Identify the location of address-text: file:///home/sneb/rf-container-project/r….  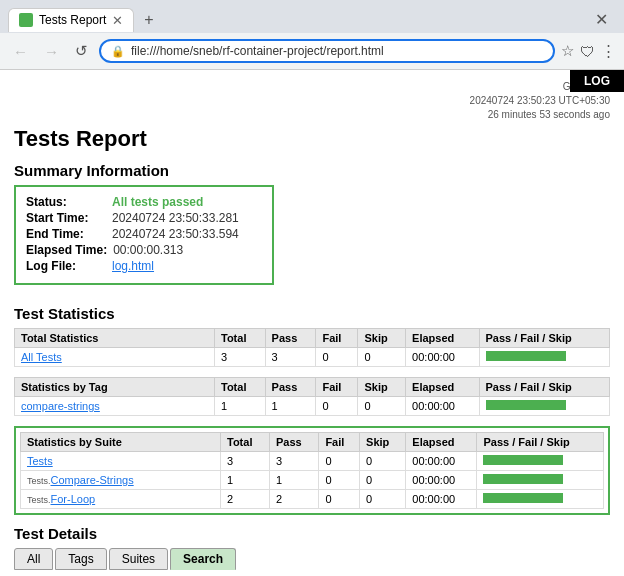
(337, 51).